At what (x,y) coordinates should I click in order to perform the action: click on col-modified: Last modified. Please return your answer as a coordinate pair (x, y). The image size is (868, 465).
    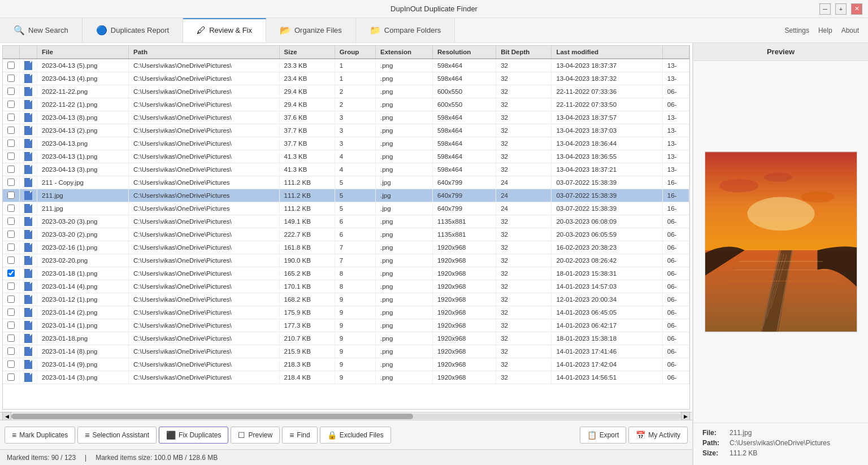
    Looking at the image, I should click on (607, 52).